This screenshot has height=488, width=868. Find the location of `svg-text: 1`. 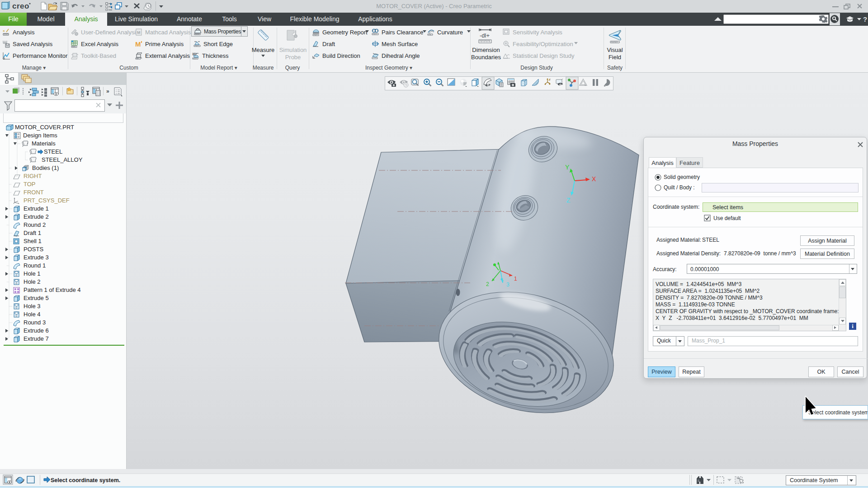

svg-text: 1 is located at coordinates (515, 279).